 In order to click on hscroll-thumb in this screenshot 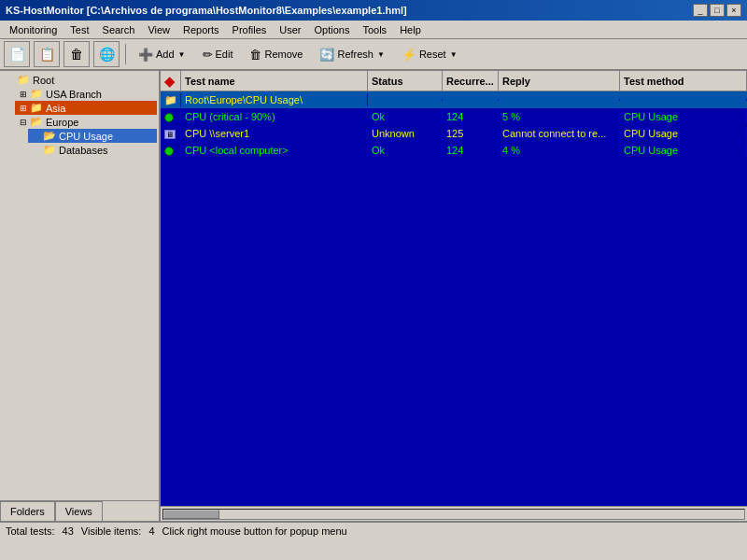, I will do `click(191, 514)`.